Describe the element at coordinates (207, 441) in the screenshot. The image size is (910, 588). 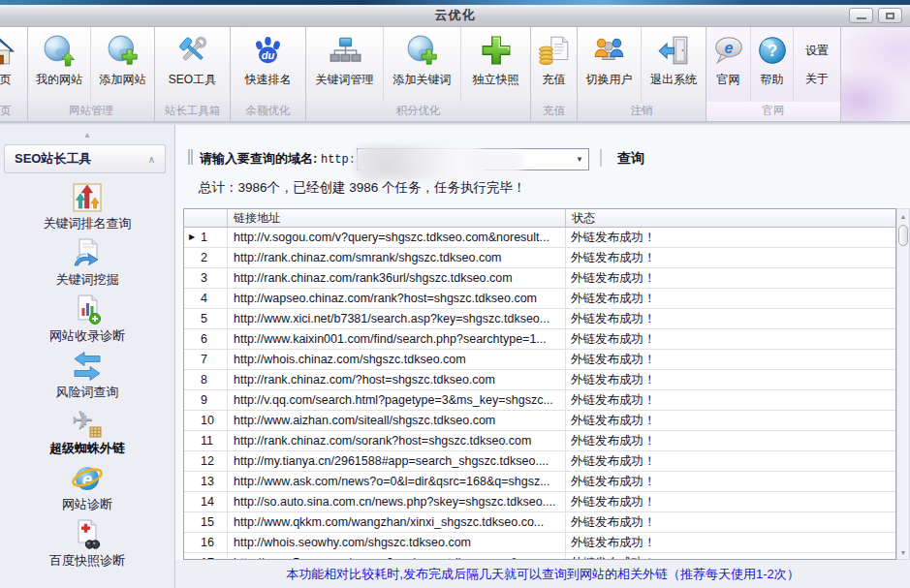
I see `row-number: 11` at that location.